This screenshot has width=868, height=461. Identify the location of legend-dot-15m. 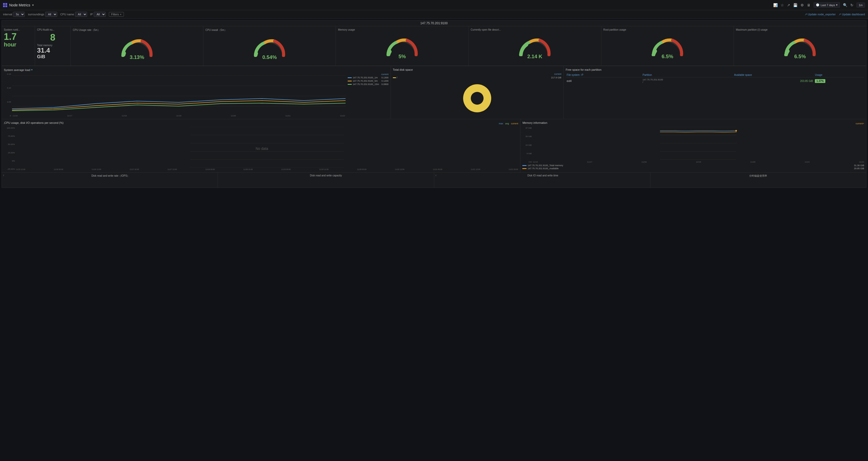
(350, 84).